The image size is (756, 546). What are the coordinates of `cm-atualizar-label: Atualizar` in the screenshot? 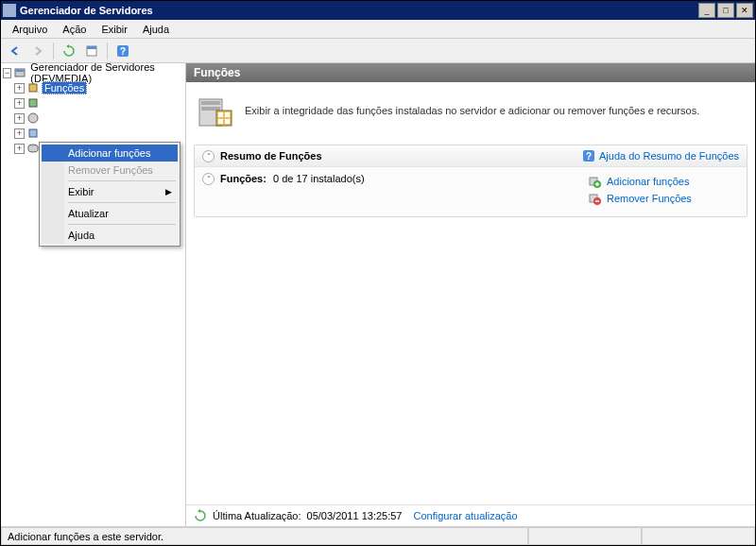 It's located at (89, 213).